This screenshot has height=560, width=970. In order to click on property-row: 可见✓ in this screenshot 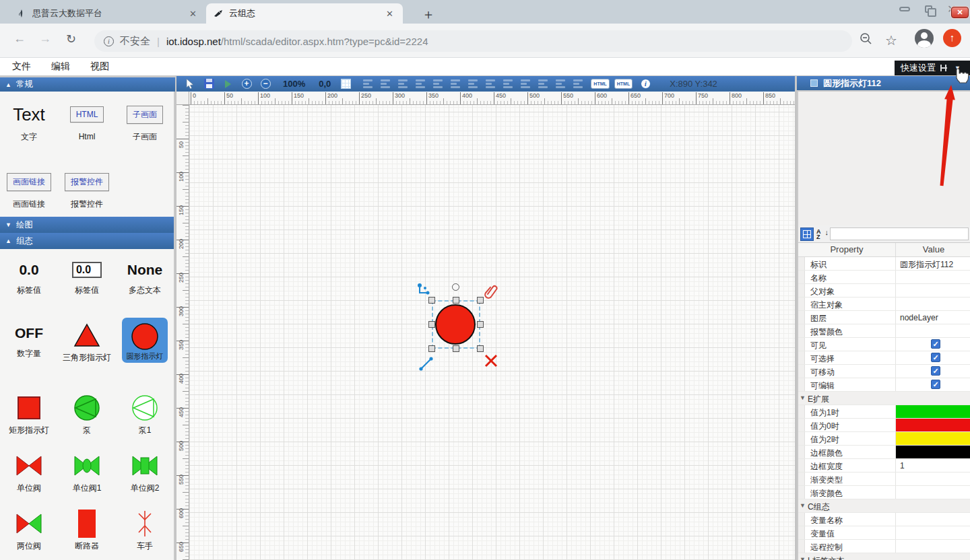, I will do `click(884, 345)`.